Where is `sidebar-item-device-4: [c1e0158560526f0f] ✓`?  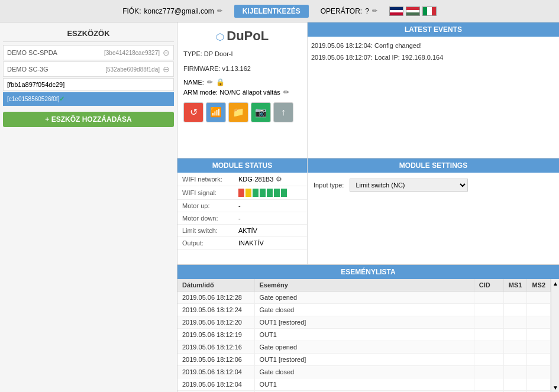
sidebar-item-device-4: [c1e0158560526f0f] ✓ is located at coordinates (89, 99).